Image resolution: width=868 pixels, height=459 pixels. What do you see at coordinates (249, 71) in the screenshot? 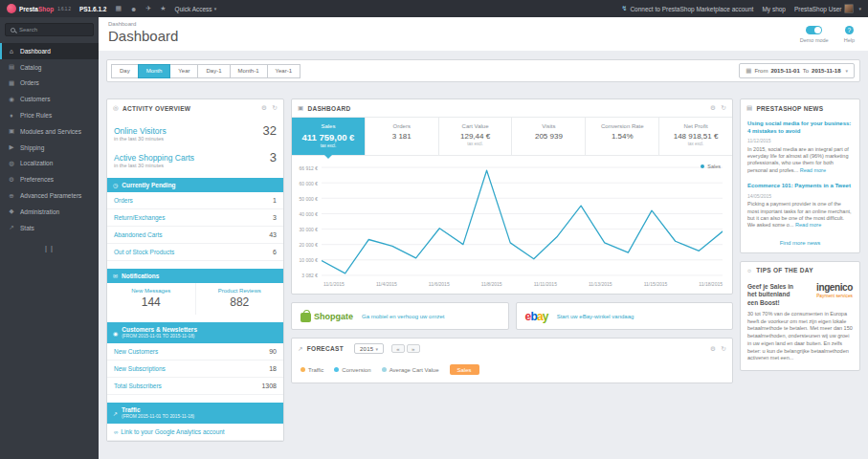
I see `range-button-month-1: Month-1` at bounding box center [249, 71].